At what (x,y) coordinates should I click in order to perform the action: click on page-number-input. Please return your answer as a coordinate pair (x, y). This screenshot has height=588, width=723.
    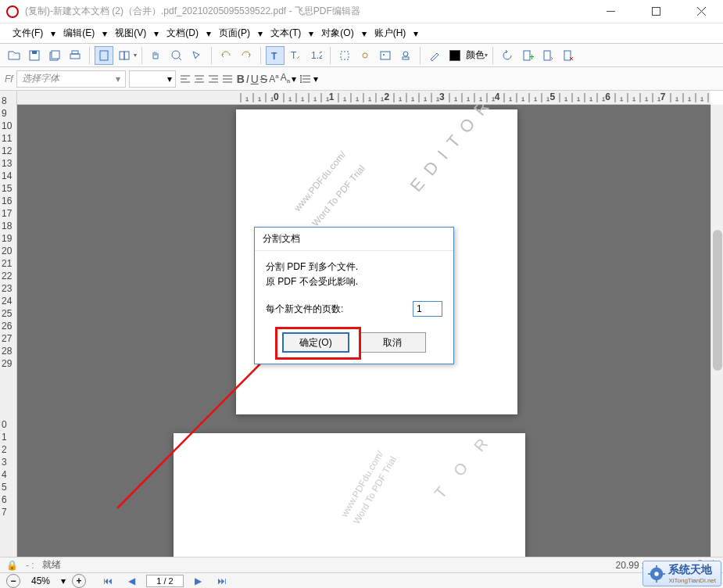
    Looking at the image, I should click on (165, 581).